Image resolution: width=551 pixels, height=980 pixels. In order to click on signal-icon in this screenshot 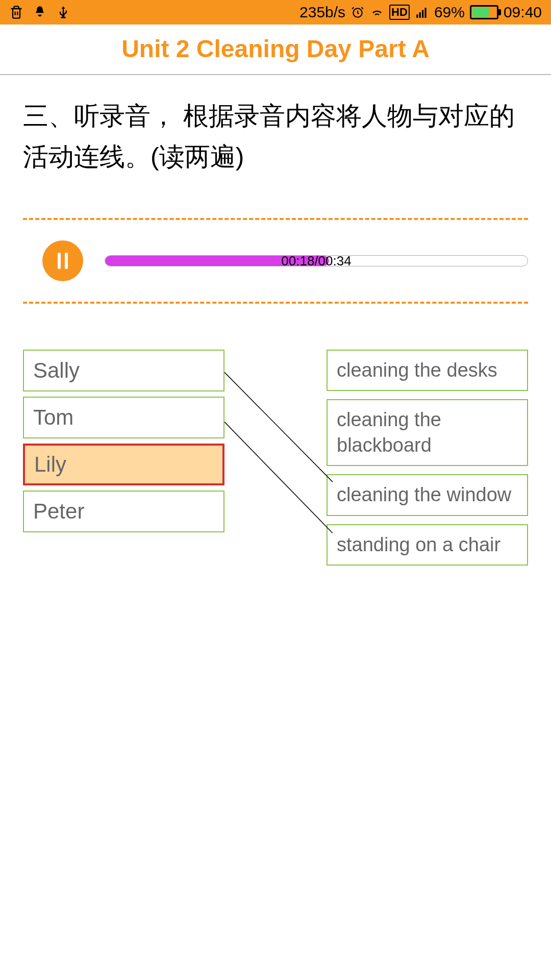, I will do `click(422, 12)`.